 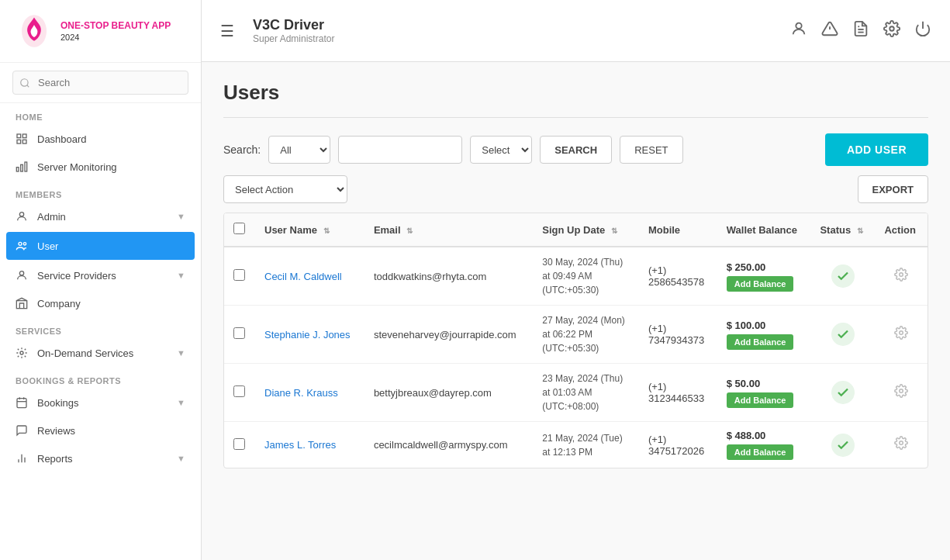 What do you see at coordinates (901, 230) in the screenshot?
I see `th-action: Action` at bounding box center [901, 230].